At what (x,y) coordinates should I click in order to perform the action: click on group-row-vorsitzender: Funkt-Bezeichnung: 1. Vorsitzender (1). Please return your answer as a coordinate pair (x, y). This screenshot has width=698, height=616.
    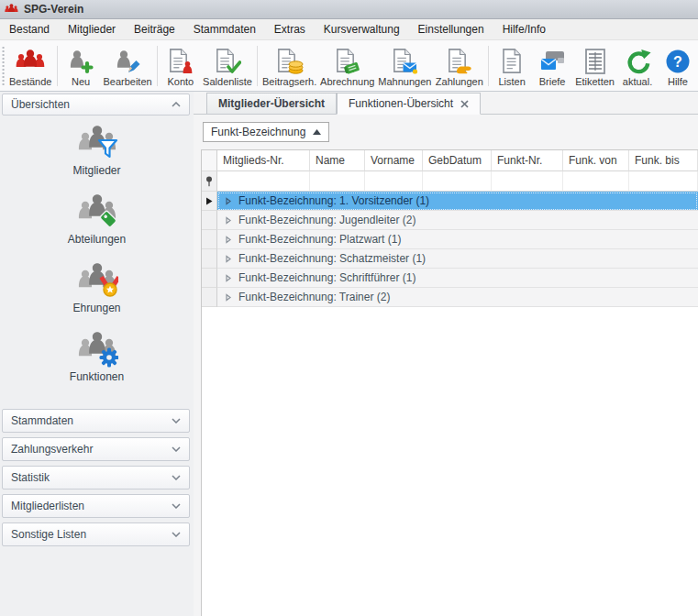
    Looking at the image, I should click on (449, 202).